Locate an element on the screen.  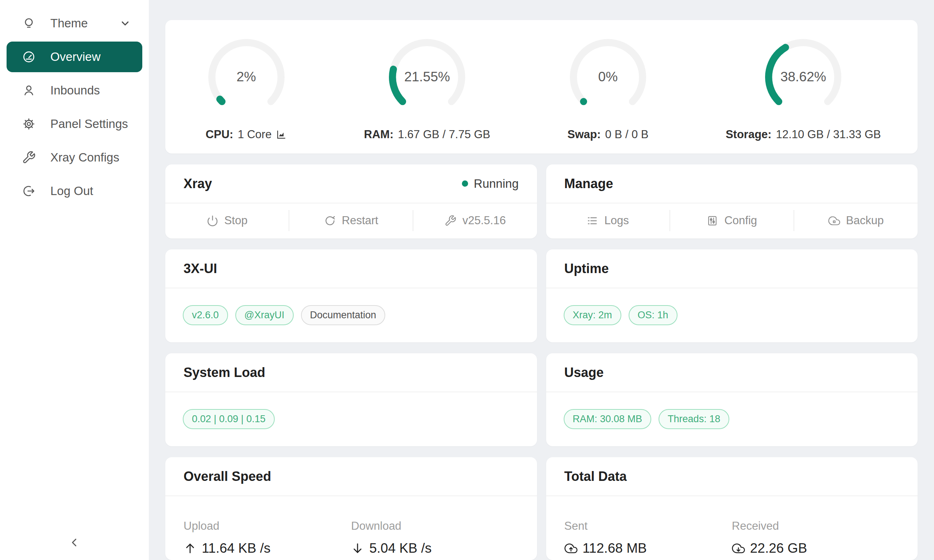
received-label: Received is located at coordinates (815, 526).